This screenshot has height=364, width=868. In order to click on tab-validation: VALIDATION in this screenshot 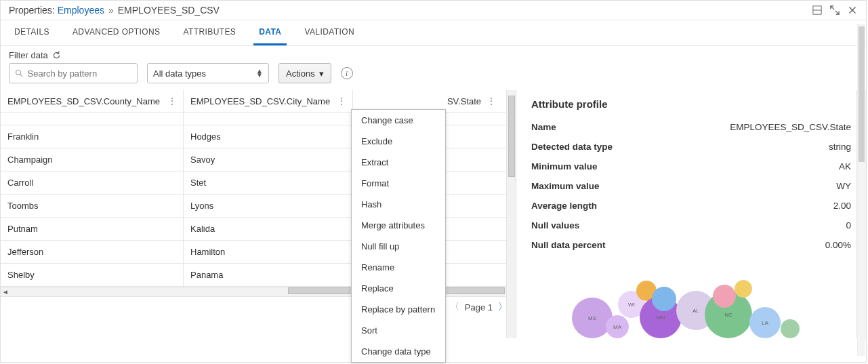, I will do `click(329, 33)`.